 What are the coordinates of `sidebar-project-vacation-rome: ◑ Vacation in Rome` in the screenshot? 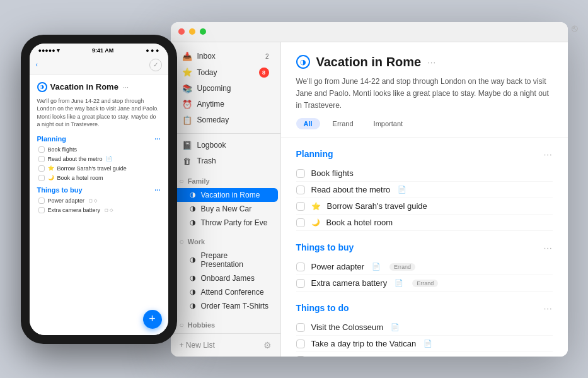 It's located at (226, 195).